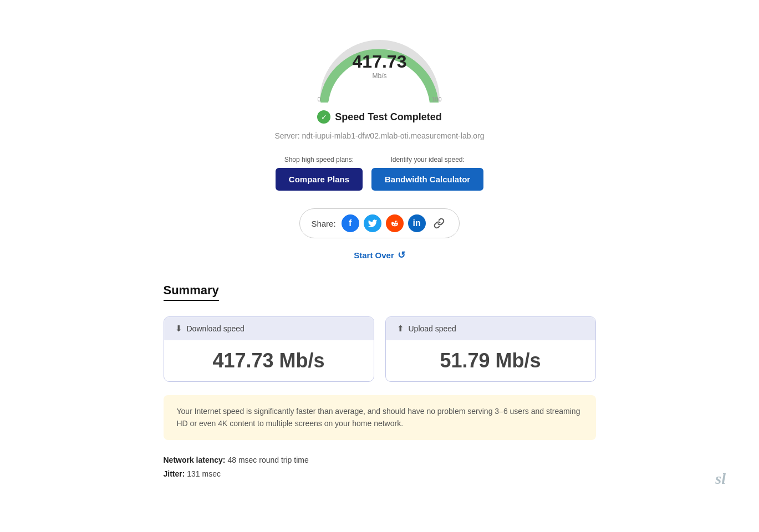 This screenshot has width=759, height=532. Describe the element at coordinates (319, 99) in the screenshot. I see `gauge-label-left: 0` at that location.